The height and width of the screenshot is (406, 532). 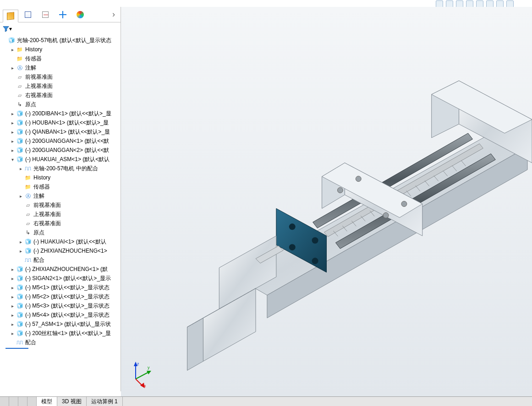 What do you see at coordinates (70, 242) in the screenshot?
I see `tree-node-label: (-) HUAKUAI<1> (默认<<默认` at bounding box center [70, 242].